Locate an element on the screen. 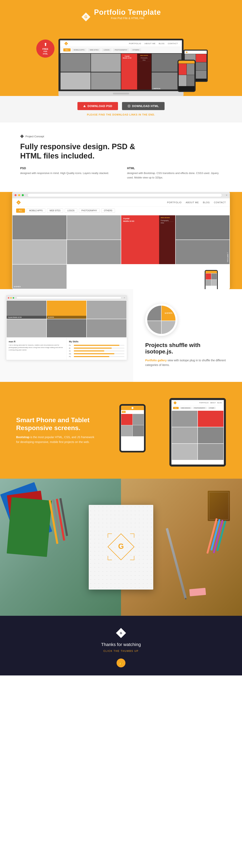  mini-item-2: 10 EYE'S is located at coordinates (67, 310).